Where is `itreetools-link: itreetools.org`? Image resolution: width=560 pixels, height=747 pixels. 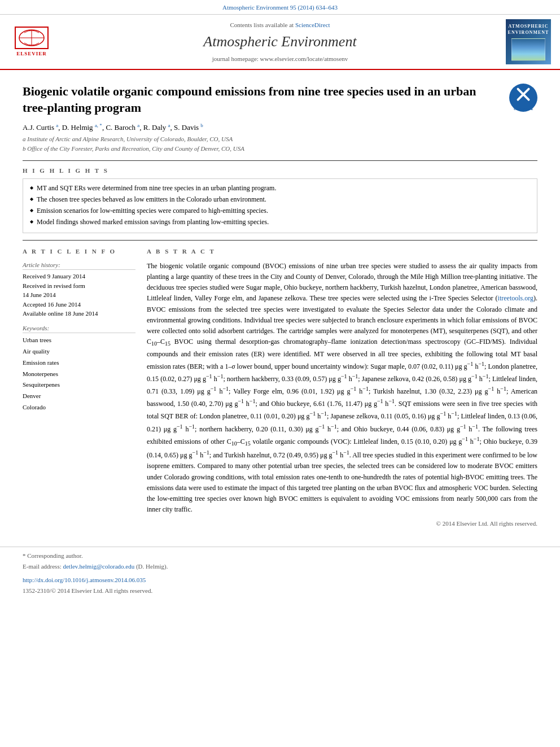 itreetools-link: itreetools.org is located at coordinates (516, 298).